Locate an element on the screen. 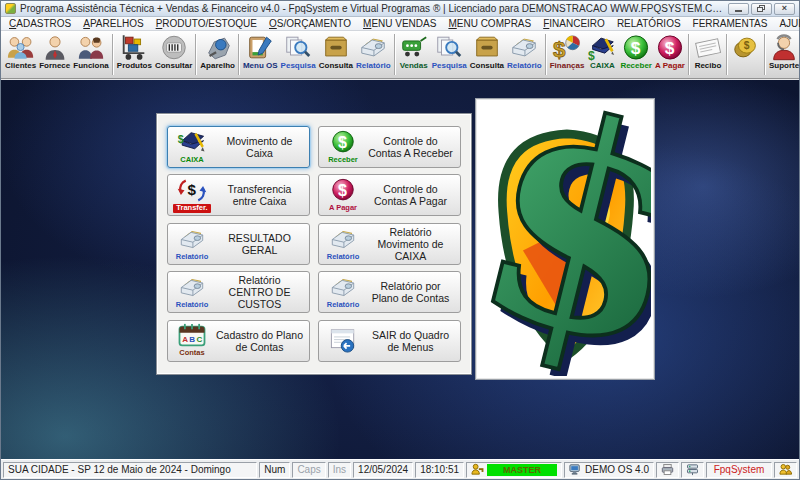  user-key-icon is located at coordinates (478, 470).